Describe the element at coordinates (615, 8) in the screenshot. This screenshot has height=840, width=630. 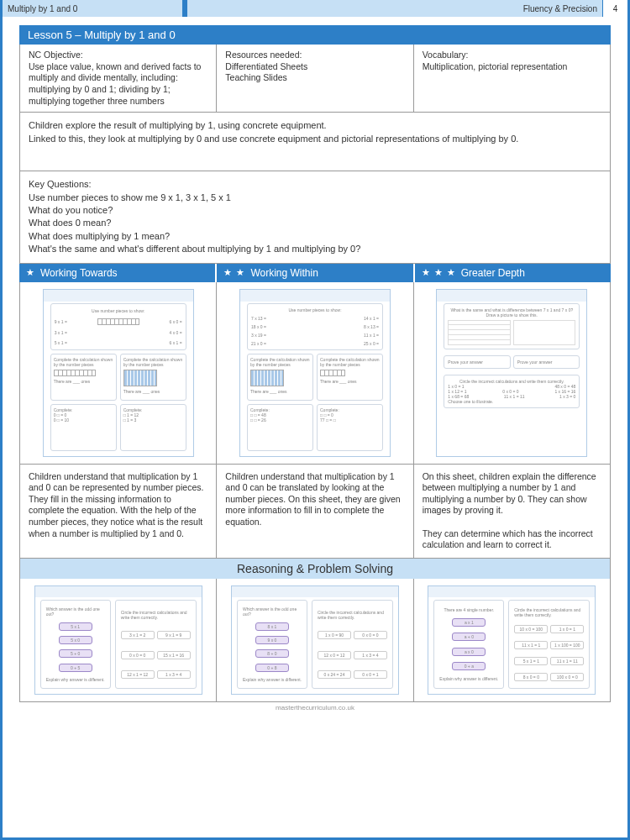
I see `page-number: 4` at that location.